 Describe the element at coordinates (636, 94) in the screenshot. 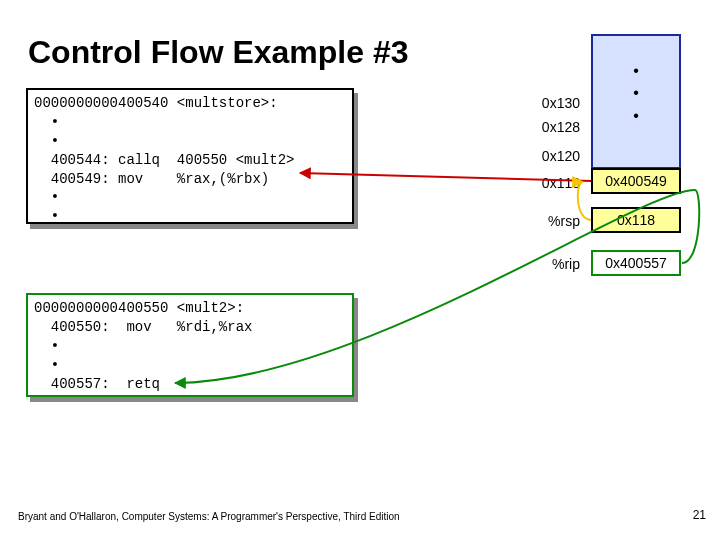

I see `stack-dots: • • •` at that location.